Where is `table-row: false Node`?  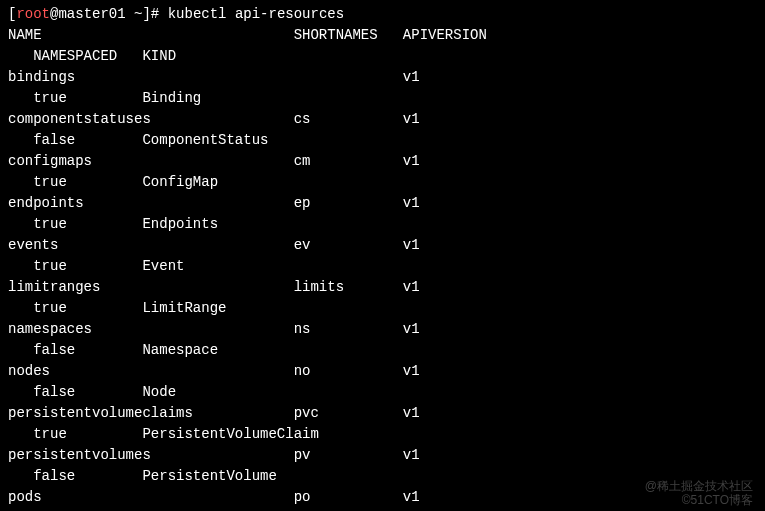 table-row: false Node is located at coordinates (382, 392).